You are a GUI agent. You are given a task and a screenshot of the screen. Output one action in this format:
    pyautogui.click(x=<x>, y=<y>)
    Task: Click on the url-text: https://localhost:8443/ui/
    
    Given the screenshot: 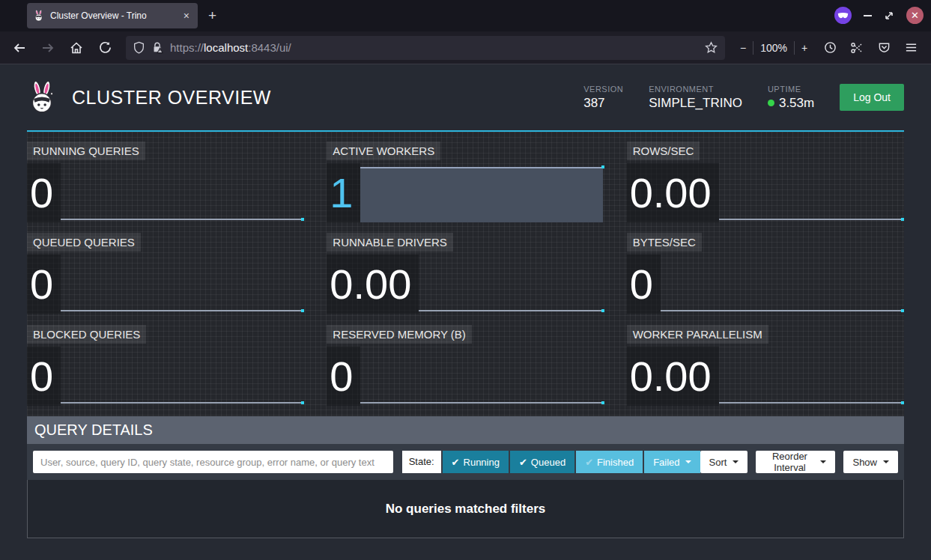 What is the action you would take?
    pyautogui.click(x=437, y=48)
    